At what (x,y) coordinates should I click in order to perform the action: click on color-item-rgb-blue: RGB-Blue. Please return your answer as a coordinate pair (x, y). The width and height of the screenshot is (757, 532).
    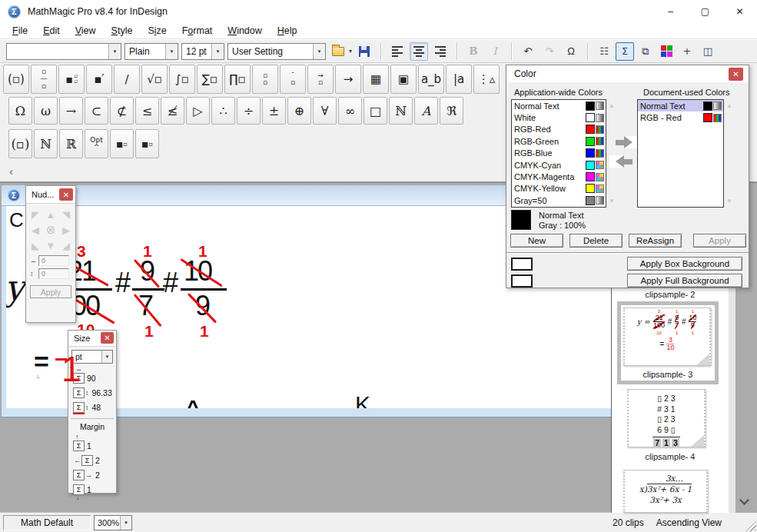
    Looking at the image, I should click on (559, 154).